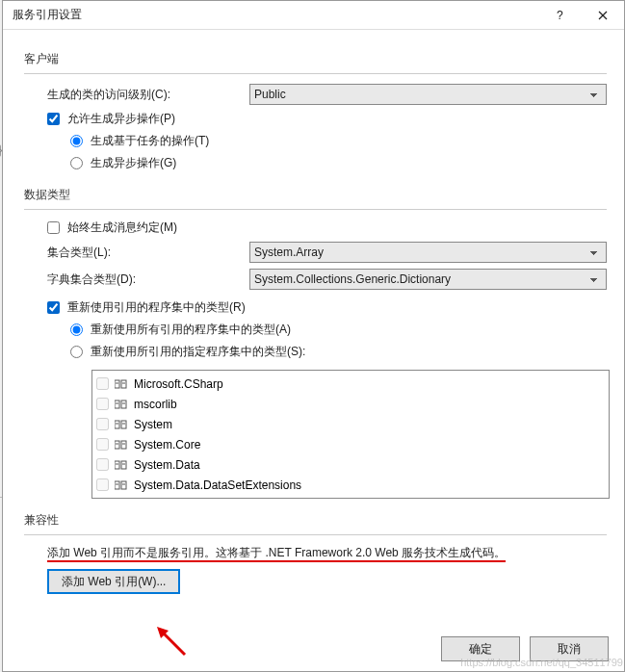 The width and height of the screenshot is (625, 672). I want to click on dictionary-type-row: 字典集合类型(D): System.Collections.Generic.Di…, so click(327, 279).